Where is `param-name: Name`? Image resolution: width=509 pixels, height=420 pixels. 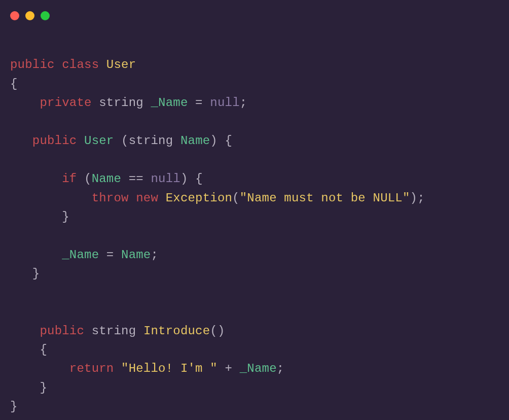 param-name: Name is located at coordinates (195, 141).